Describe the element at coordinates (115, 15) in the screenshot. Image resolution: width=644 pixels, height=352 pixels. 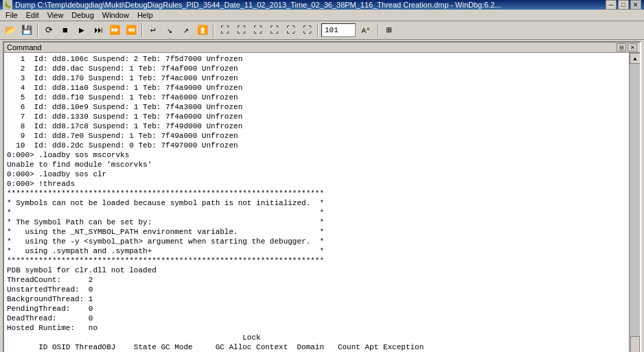
I see `menu-window: Window` at that location.